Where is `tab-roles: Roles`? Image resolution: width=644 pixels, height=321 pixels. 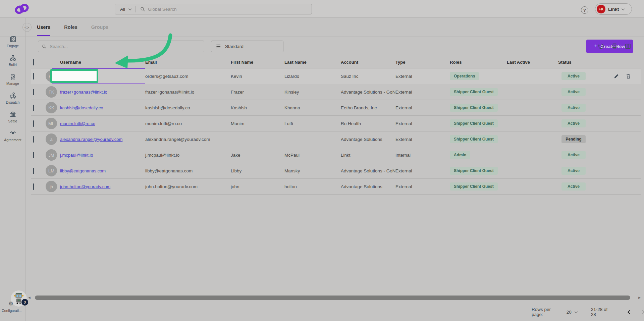 tab-roles: Roles is located at coordinates (71, 27).